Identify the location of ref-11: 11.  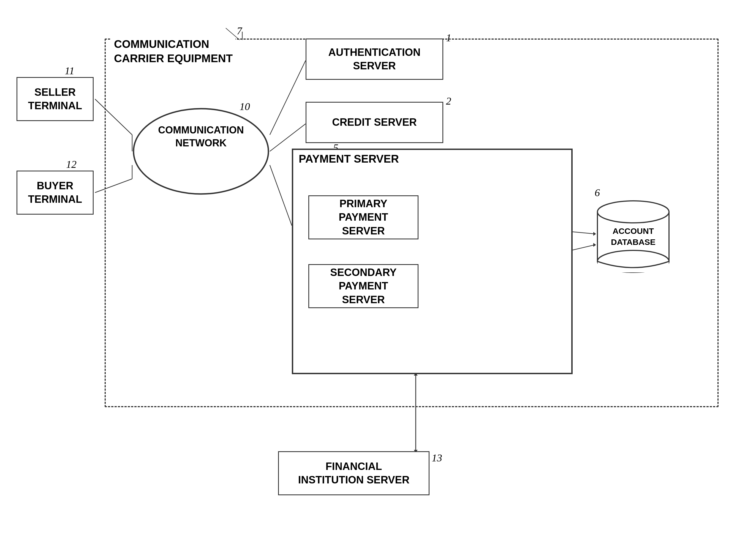
(69, 71).